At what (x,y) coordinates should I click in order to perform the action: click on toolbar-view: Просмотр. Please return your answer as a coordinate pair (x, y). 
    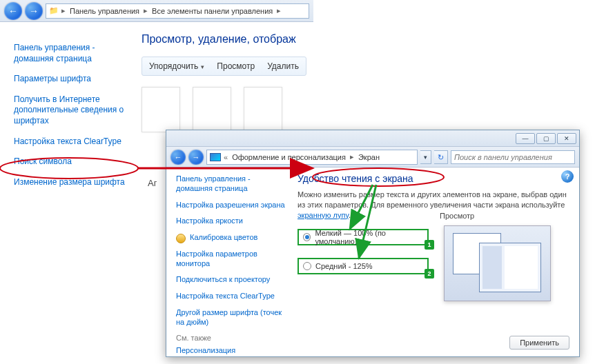
    Looking at the image, I should click on (236, 66).